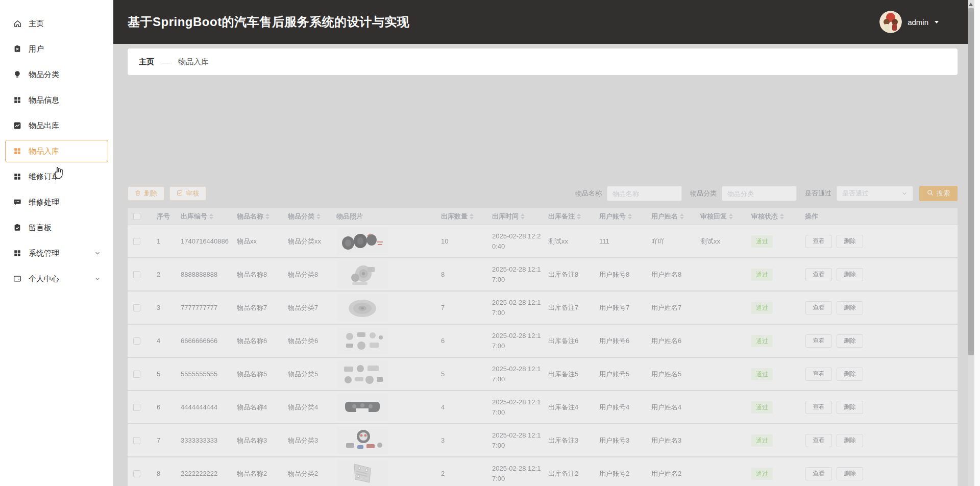 The height and width of the screenshot is (486, 980). What do you see at coordinates (57, 100) in the screenshot?
I see `sidebar-item-item-info: 物品信息` at bounding box center [57, 100].